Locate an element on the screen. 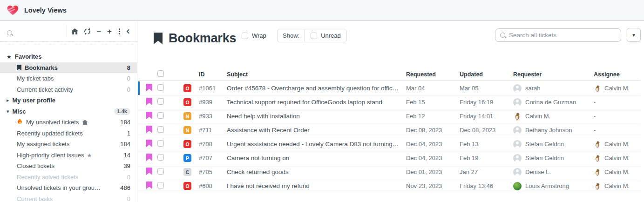 Image resolution: width=644 pixels, height=202 pixels. search-options-button is located at coordinates (634, 35).